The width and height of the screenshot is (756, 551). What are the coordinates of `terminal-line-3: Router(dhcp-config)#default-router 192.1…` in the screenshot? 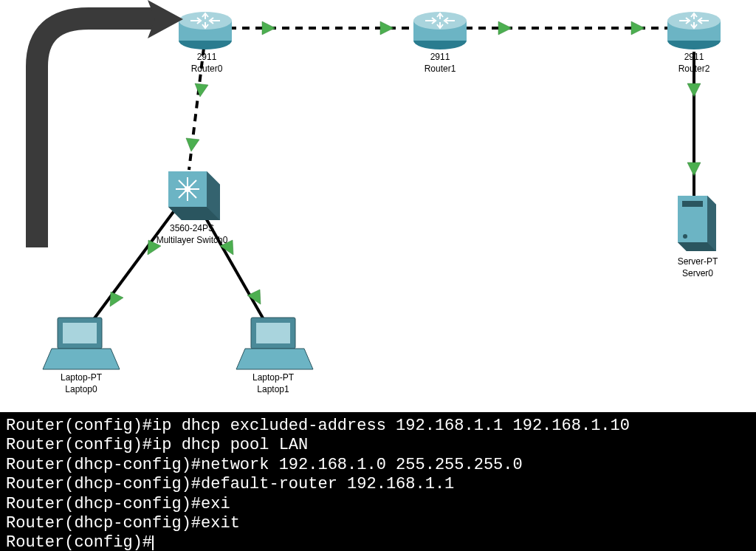 It's located at (230, 485).